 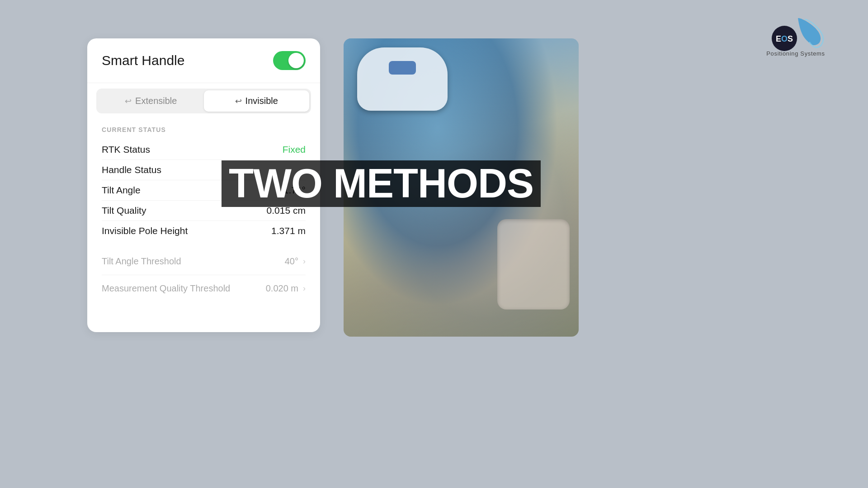 What do you see at coordinates (796, 34) in the screenshot?
I see `eos-logo-svg: EOS` at bounding box center [796, 34].